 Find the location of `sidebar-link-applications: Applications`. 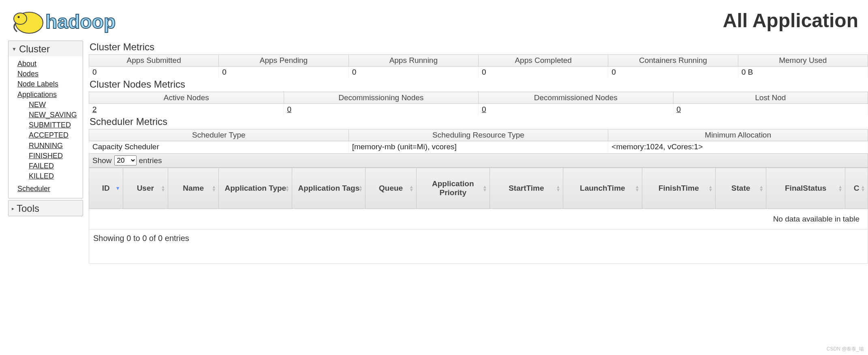

sidebar-link-applications: Applications is located at coordinates (50, 95).